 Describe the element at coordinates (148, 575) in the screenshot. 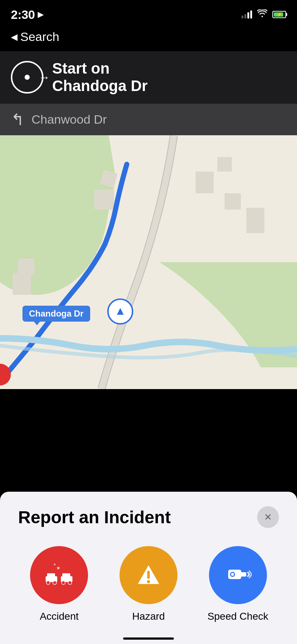

I see `hazard-icon` at that location.